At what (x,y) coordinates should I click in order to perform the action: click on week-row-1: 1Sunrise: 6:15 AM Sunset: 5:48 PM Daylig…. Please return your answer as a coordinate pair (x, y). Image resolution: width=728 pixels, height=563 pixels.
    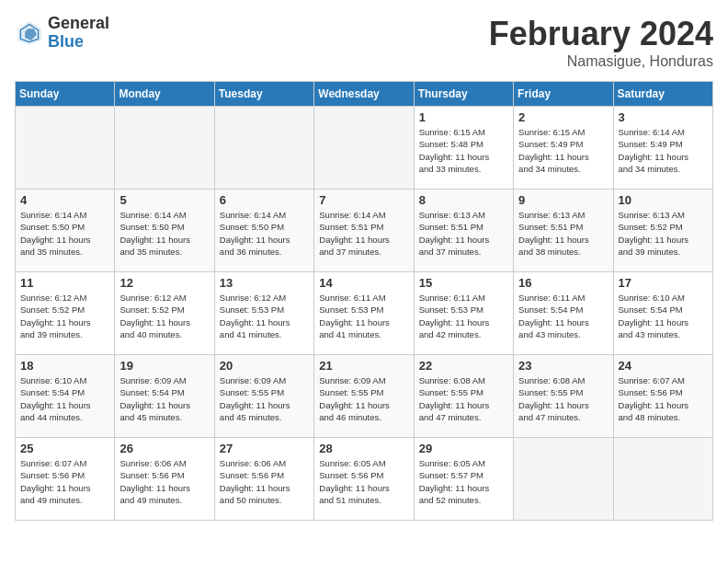
    Looking at the image, I should click on (364, 148).